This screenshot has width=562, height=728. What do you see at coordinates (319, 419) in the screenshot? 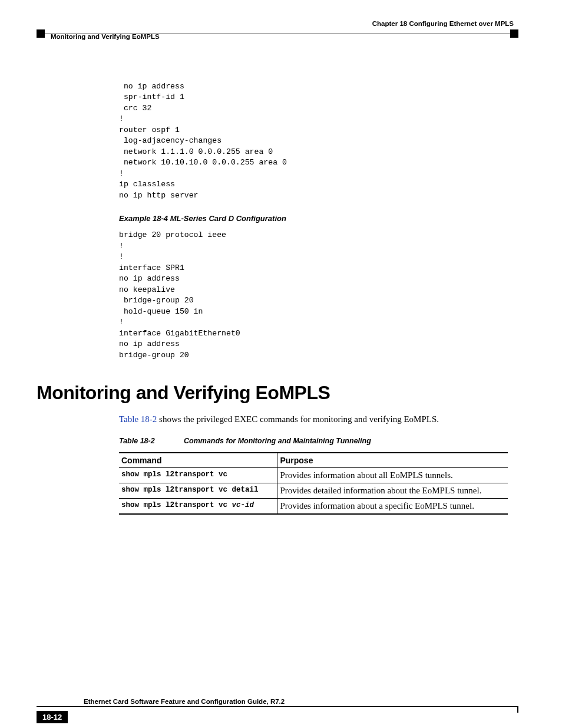
I see `intro-paragraph: Table 18-2 shows the privileged EXEC com…` at bounding box center [319, 419].